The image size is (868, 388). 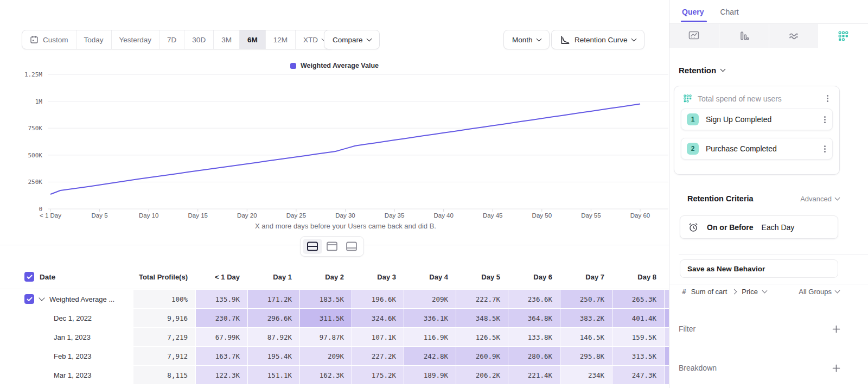 What do you see at coordinates (273, 356) in the screenshot?
I see `retention-value-cell: 195.4K` at bounding box center [273, 356].